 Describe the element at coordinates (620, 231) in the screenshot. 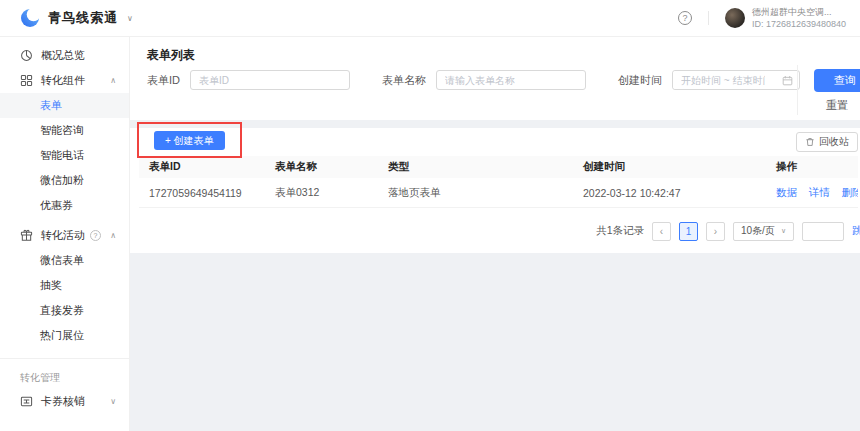

I see `total-records-text: 共1条记录` at that location.